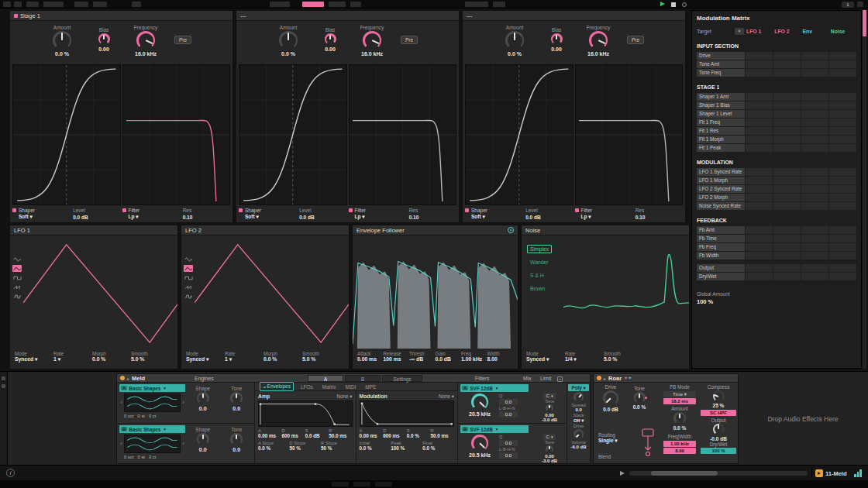 The width and height of the screenshot is (868, 488). I want to click on saw-shape-icon, so click(188, 287).